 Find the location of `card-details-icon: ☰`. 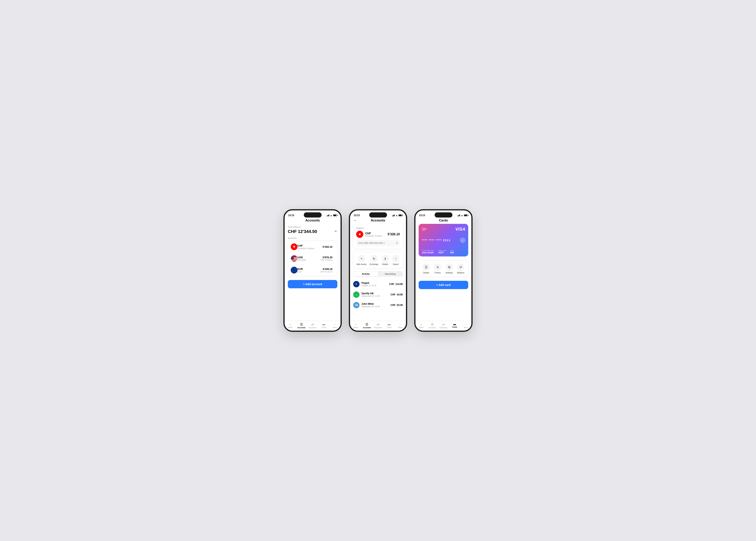

card-details-icon: ☰ is located at coordinates (426, 267).